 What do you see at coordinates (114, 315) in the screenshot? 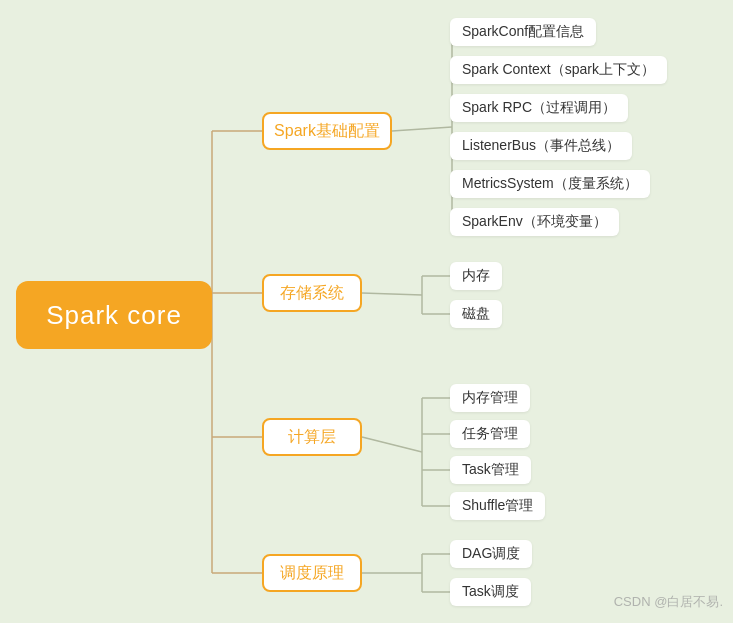
I see `center-node: Spark core` at bounding box center [114, 315].